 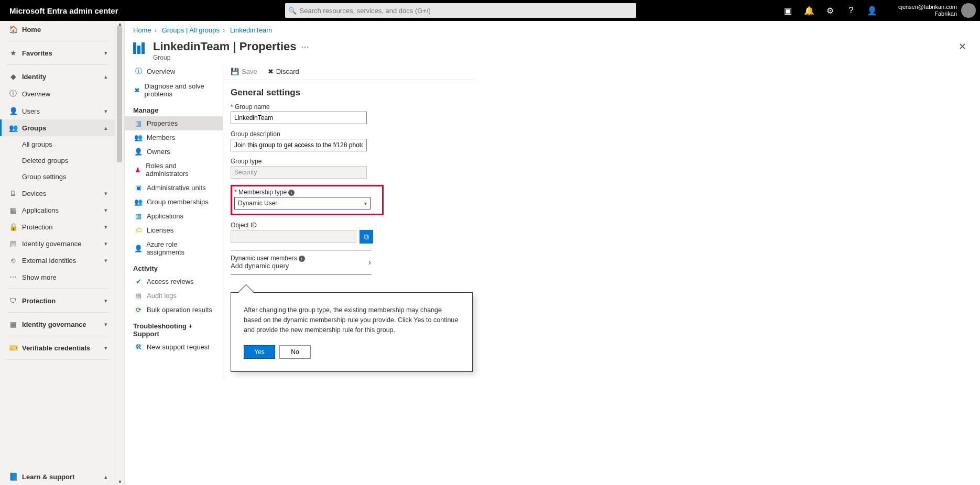 What do you see at coordinates (490, 10) in the screenshot?
I see `top-bar: Microsoft Entra admin center 🔍 ▣ 🔔 ⚙ ? 👤…` at bounding box center [490, 10].